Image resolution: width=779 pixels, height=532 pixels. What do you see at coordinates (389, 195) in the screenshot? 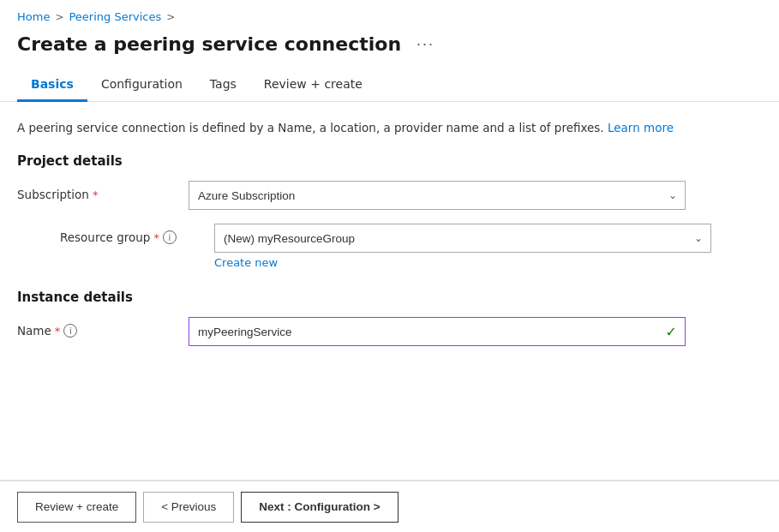
I see `subscription-row: Subscription * Azure Subscription ⌄` at bounding box center [389, 195].